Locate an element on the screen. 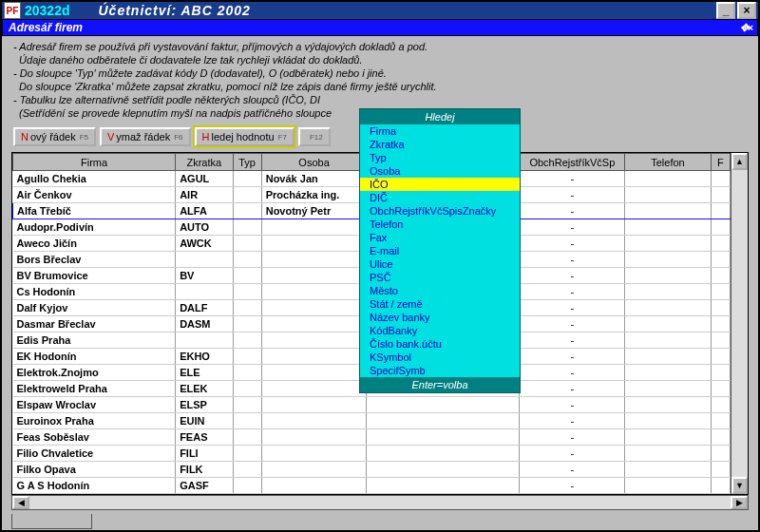 This screenshot has width=760, height=532. popup-item: Město is located at coordinates (440, 291).